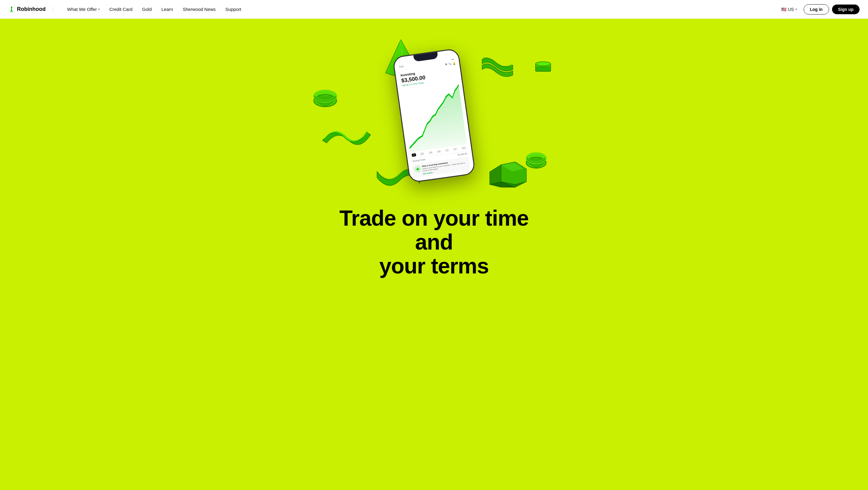 The height and width of the screenshot is (490, 868). I want to click on timeframe-5y: 5Y, so click(456, 149).